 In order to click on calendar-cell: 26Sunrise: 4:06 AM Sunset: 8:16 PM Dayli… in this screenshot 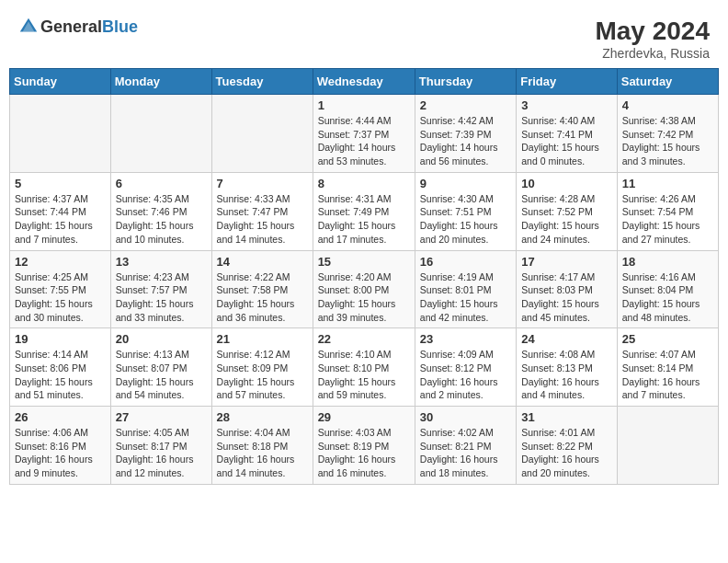, I will do `click(61, 445)`.